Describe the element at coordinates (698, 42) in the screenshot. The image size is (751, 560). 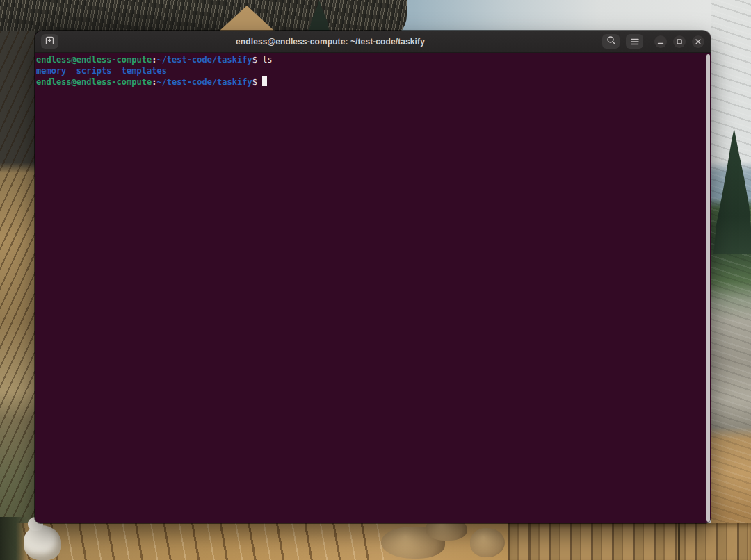
I see `close-button` at that location.